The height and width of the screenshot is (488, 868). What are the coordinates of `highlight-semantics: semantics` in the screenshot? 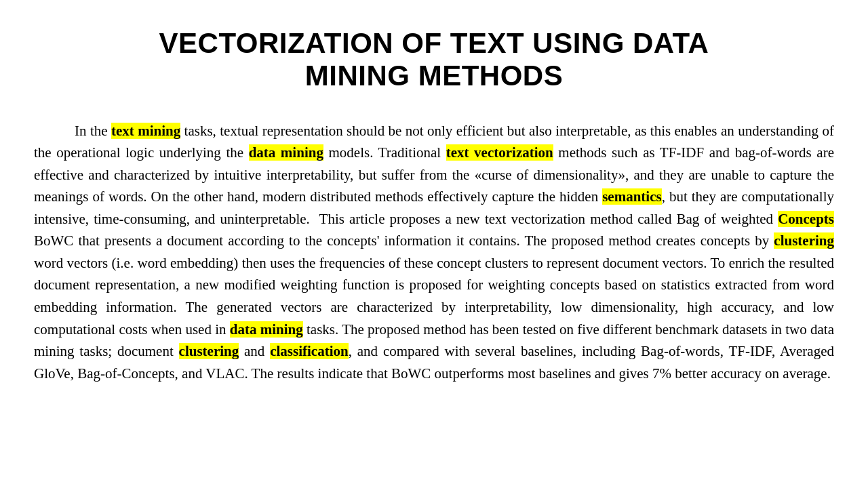 It's located at (632, 197).